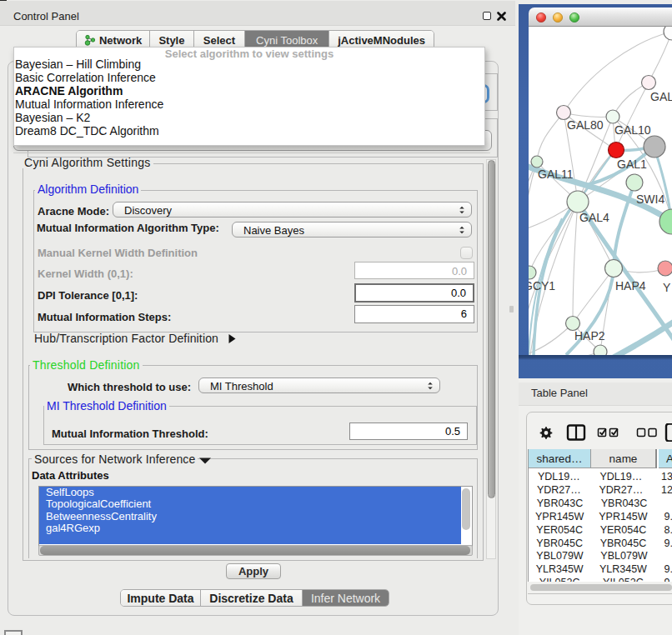 This screenshot has height=635, width=672. I want to click on svg-text: GAL2, so click(661, 97).